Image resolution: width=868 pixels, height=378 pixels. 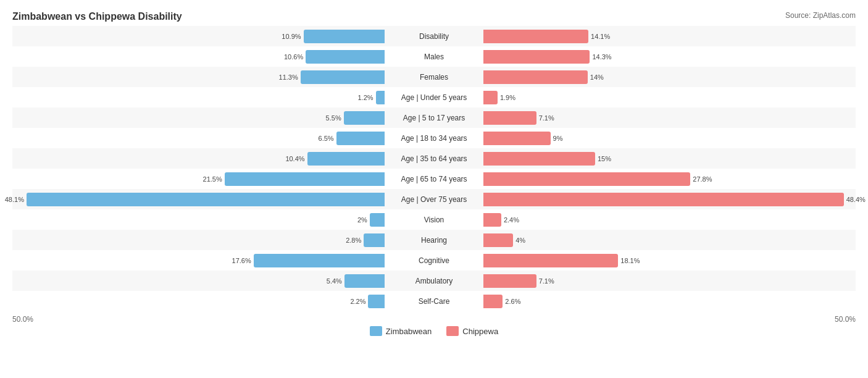 I want to click on center-label: Age | 65 to 74 years, so click(x=434, y=179).